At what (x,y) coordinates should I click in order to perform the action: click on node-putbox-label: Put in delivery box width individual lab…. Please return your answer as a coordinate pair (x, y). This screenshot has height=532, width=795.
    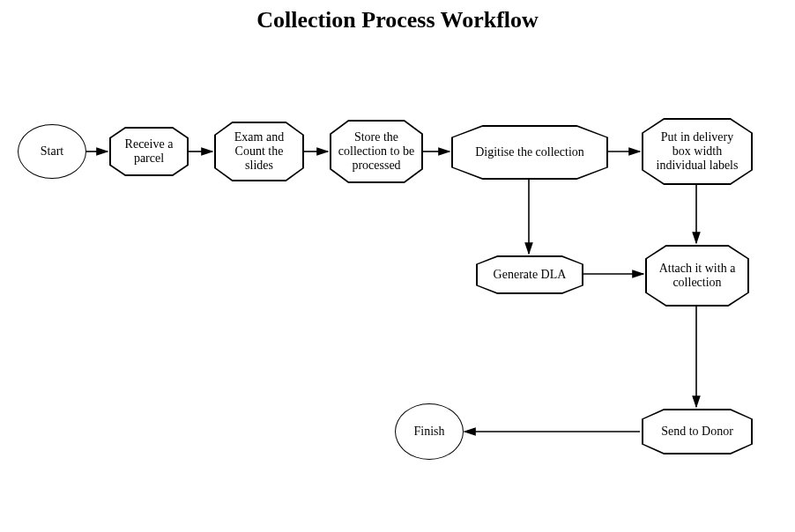
    Looking at the image, I should click on (698, 151).